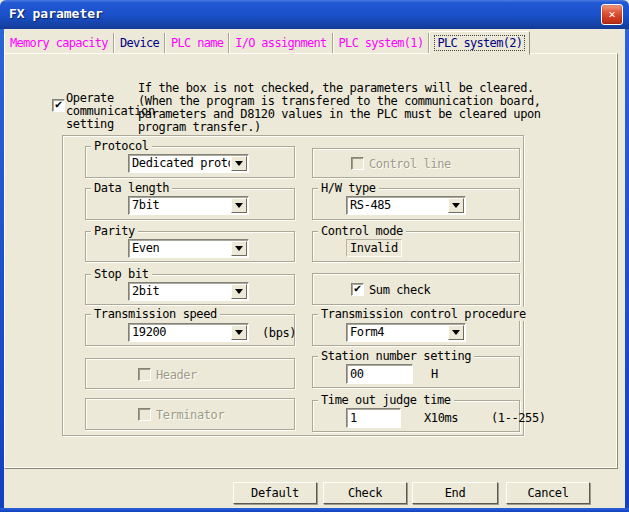 This screenshot has width=629, height=512. Describe the element at coordinates (190, 416) in the screenshot. I see `terminator-label: Terminator` at that location.